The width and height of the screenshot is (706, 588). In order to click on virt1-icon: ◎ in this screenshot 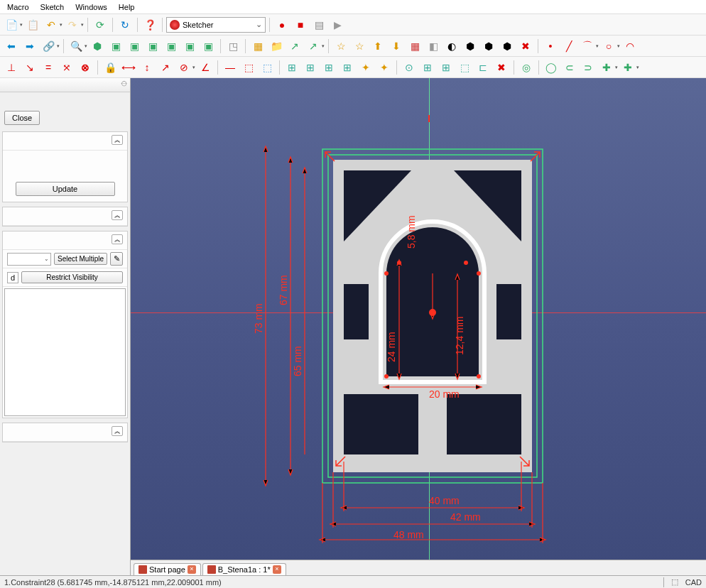, I will do `click(526, 67)`.